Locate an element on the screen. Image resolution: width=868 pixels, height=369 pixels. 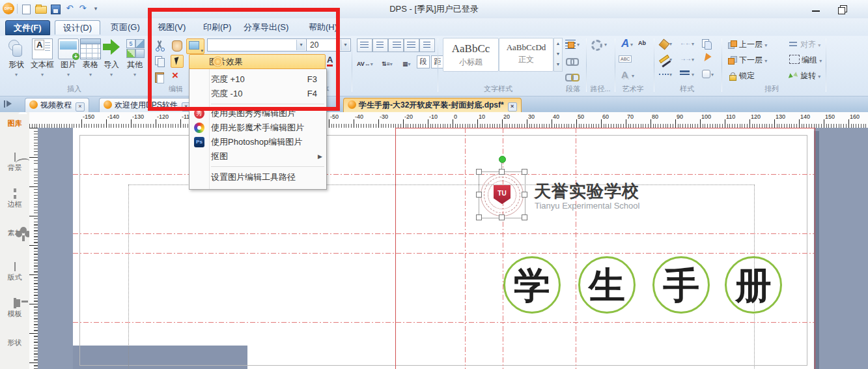
fill-color-icon is located at coordinates (664, 44).